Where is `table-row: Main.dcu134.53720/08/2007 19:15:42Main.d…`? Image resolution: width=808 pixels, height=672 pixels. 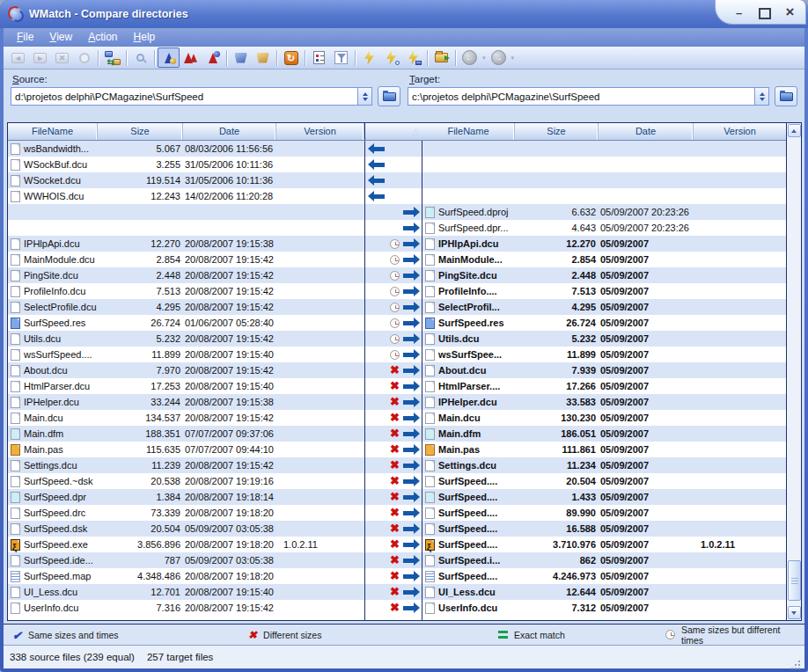 table-row: Main.dcu134.53720/08/2007 19:15:42Main.d… is located at coordinates (397, 418).